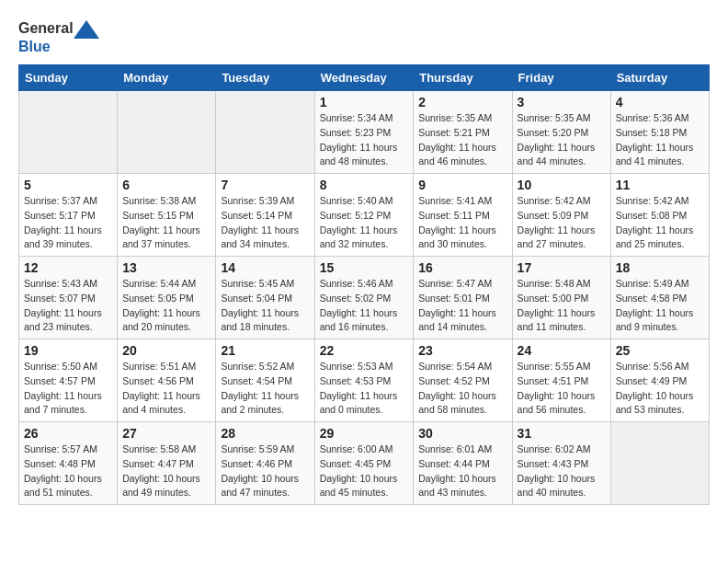 The image size is (728, 563). Describe the element at coordinates (364, 140) in the screenshot. I see `day-info: Sunrise: 5:34 AM Sunset: 5:23 PM Dayligh…` at that location.